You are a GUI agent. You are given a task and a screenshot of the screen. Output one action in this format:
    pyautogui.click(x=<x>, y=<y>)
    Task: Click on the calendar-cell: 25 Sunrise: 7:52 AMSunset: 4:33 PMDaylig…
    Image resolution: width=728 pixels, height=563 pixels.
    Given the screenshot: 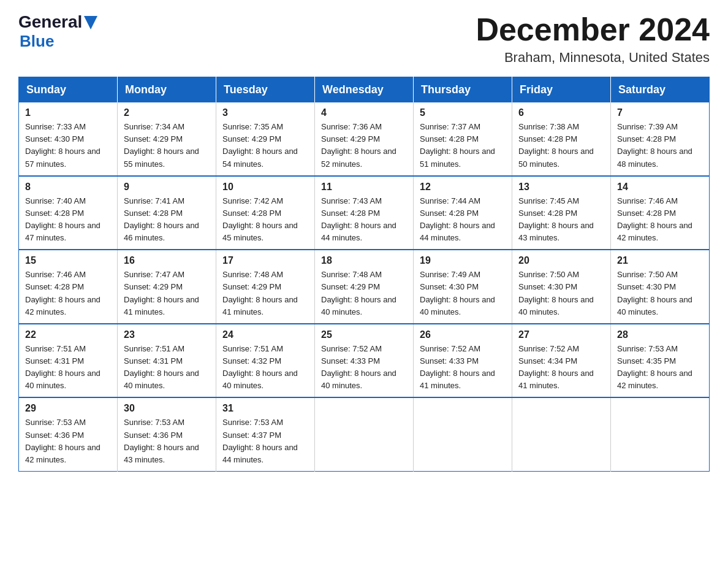 What is the action you would take?
    pyautogui.click(x=364, y=361)
    